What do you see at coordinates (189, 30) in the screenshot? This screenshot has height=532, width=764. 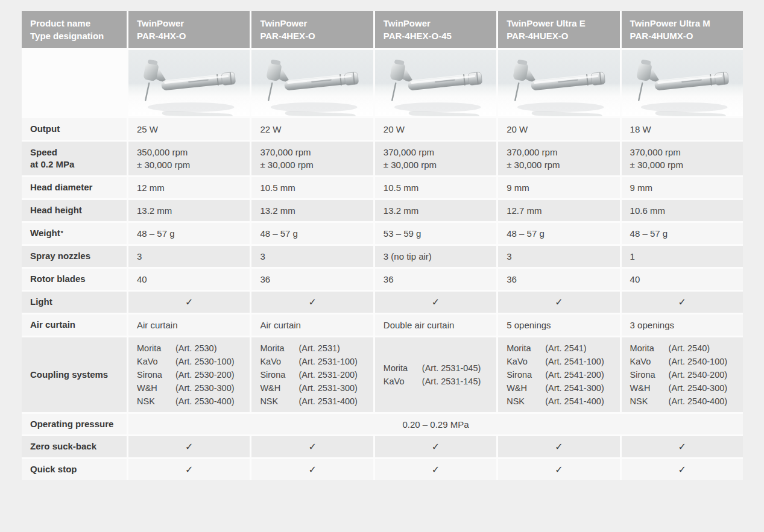 I see `header-product-1: TwinPower PAR-4HX-O` at bounding box center [189, 30].